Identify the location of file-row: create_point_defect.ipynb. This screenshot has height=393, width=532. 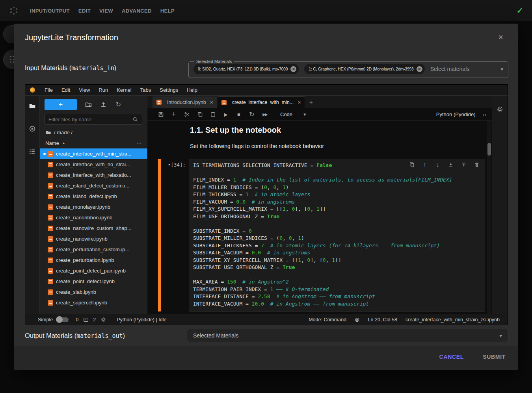
(93, 281).